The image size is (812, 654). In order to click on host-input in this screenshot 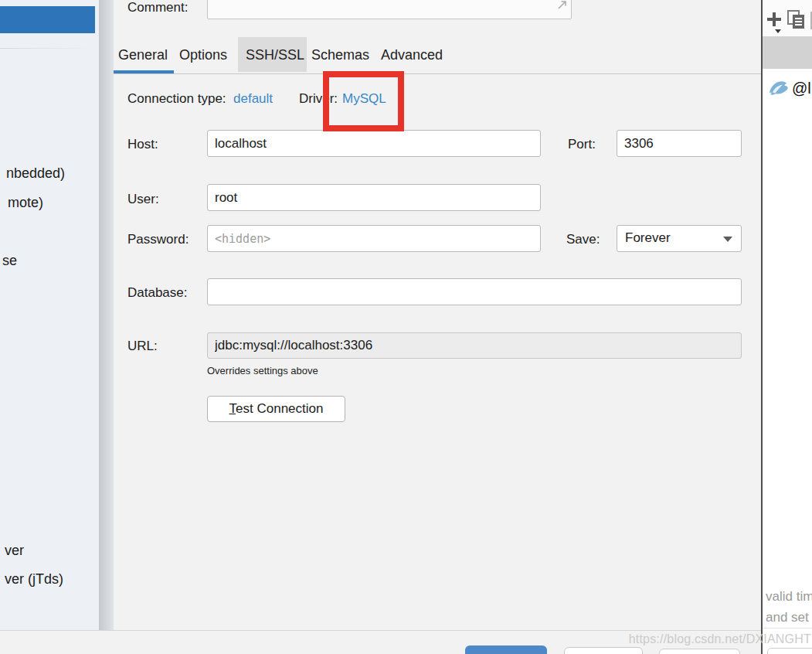, I will do `click(374, 144)`.